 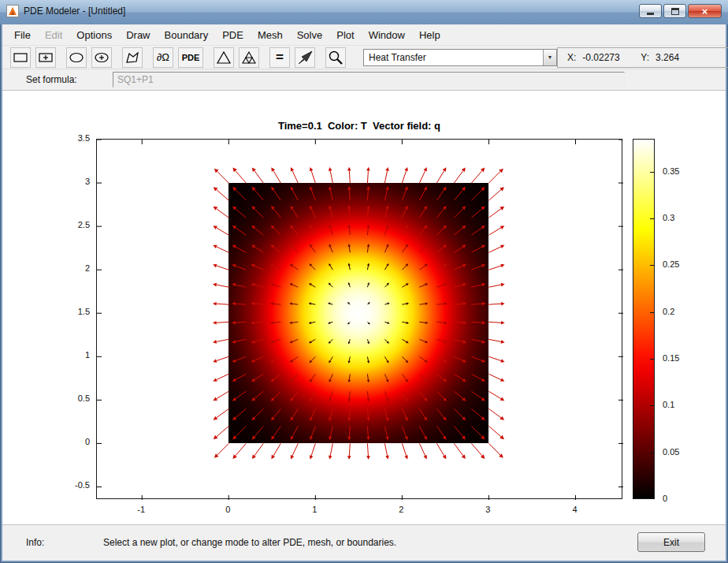 I want to click on boundary-mode-button: ∂Ω, so click(x=163, y=58).